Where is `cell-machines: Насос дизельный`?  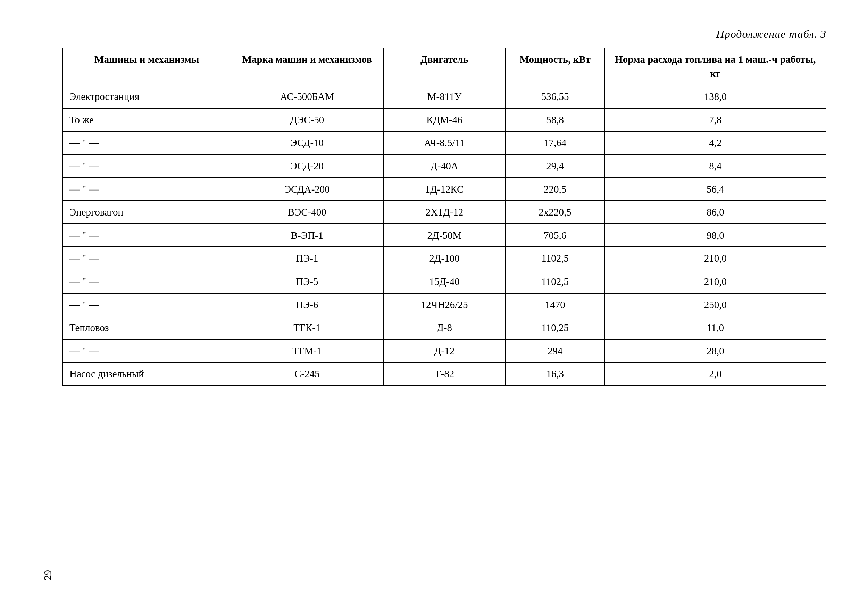
cell-machines: Насос дизельный is located at coordinates (147, 374).